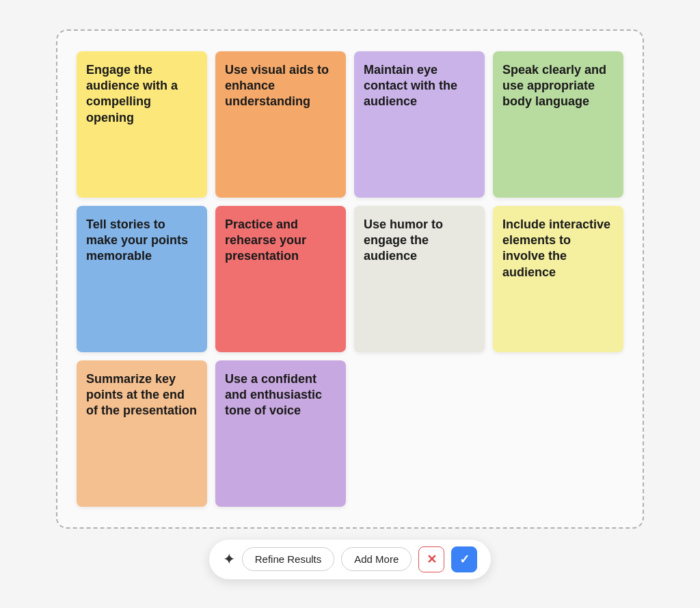  What do you see at coordinates (280, 124) in the screenshot?
I see `card-2: Use visual aids to enhance understanding` at bounding box center [280, 124].